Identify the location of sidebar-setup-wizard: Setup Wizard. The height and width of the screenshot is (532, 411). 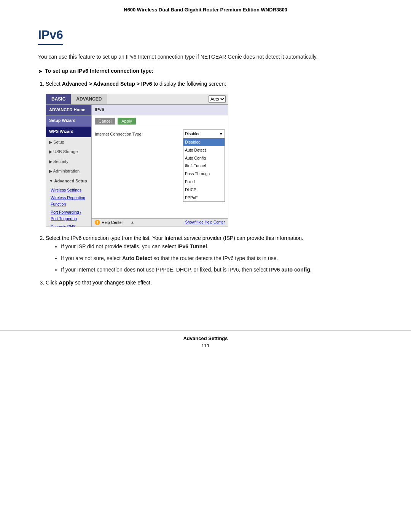
(68, 121).